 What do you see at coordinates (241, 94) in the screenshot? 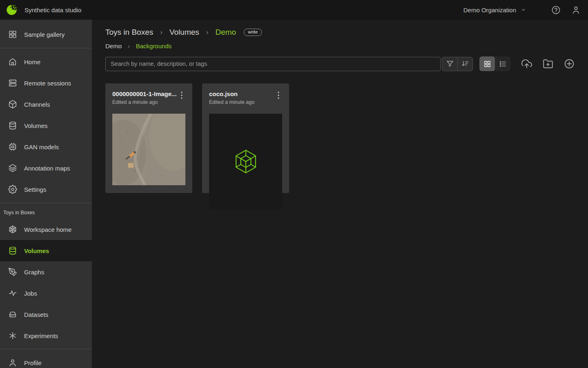
I see `file-name: coco.json` at bounding box center [241, 94].